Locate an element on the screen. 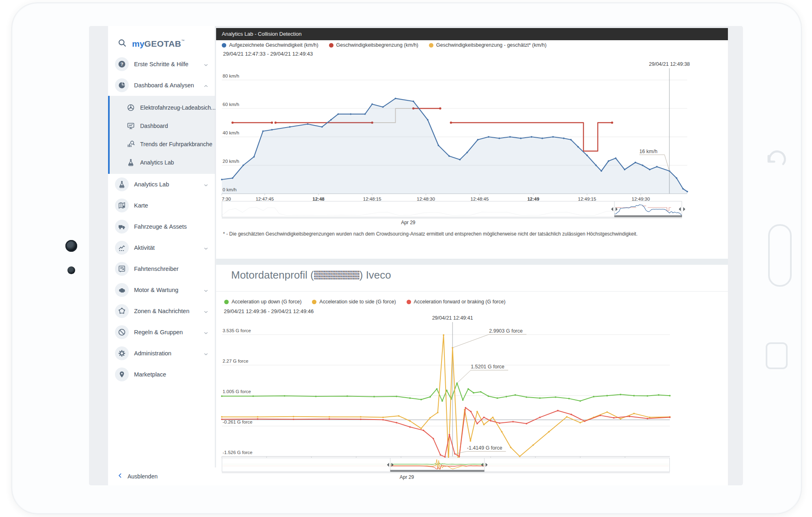  gforce-chart-navigator: Apr 29 is located at coordinates (446, 470).